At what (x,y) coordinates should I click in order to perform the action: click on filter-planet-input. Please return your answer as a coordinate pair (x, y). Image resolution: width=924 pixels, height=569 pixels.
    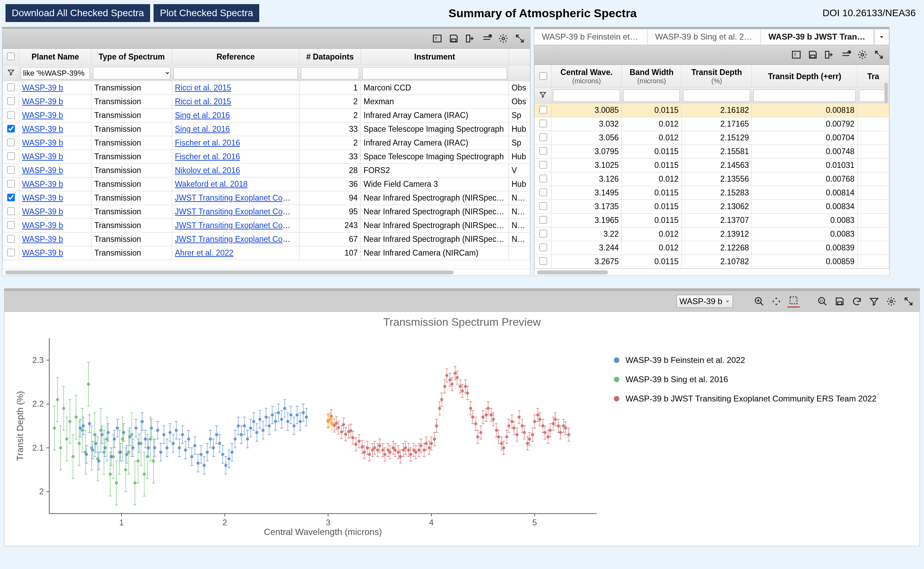
    Looking at the image, I should click on (55, 73).